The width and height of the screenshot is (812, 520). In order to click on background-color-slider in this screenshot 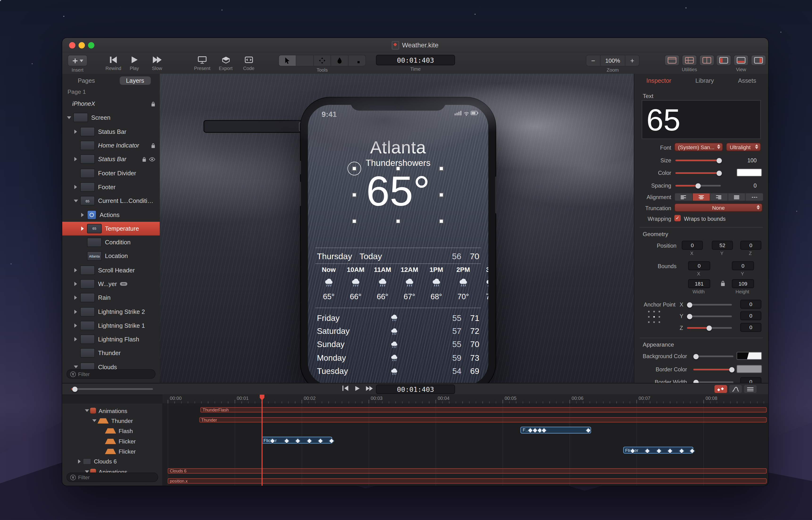, I will do `click(714, 357)`.